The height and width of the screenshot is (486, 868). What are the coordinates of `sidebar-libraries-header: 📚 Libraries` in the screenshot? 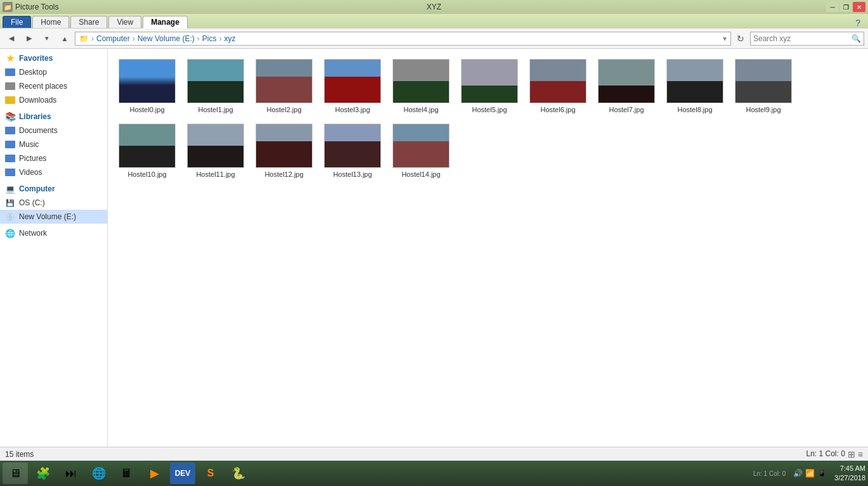 It's located at (53, 117).